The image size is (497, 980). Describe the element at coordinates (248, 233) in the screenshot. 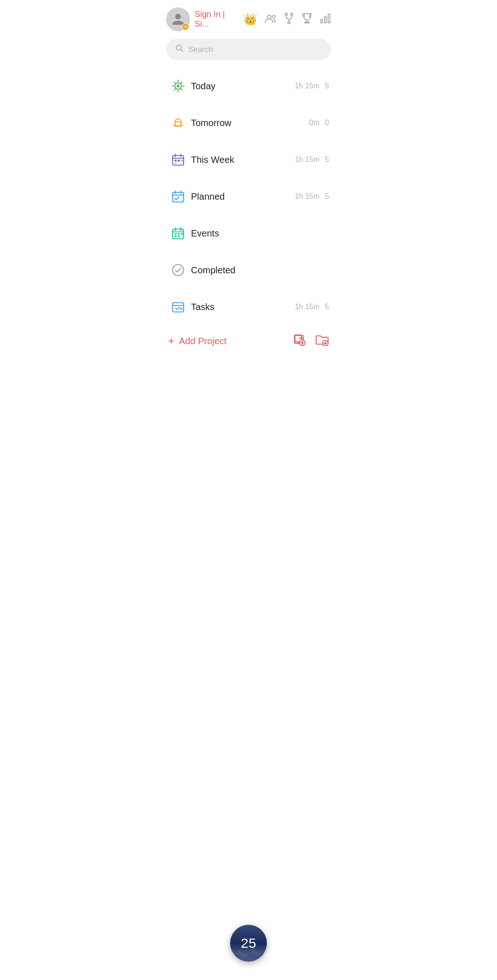

I see `nav-item-events: Events` at that location.